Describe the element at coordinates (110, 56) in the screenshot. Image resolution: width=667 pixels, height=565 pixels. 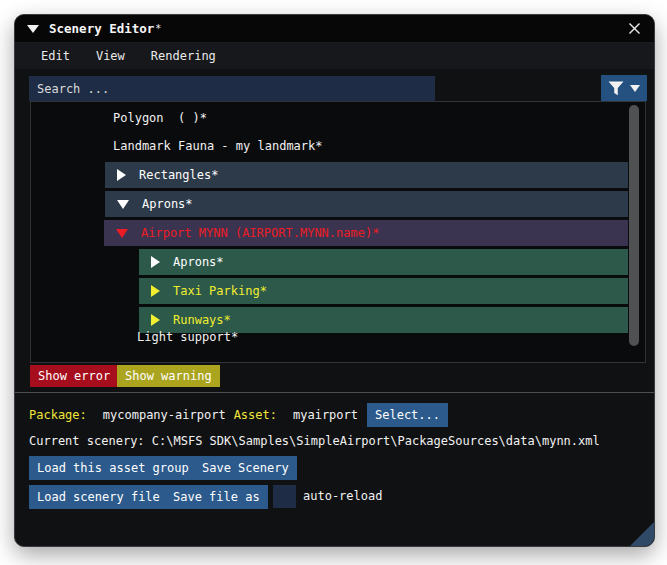
I see `menu-view: View` at that location.